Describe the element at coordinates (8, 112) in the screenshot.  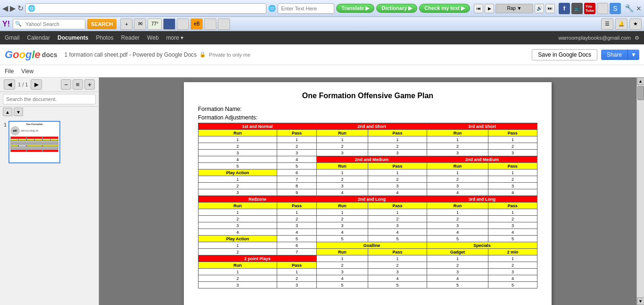
I see `search-up-button: ▲` at that location.